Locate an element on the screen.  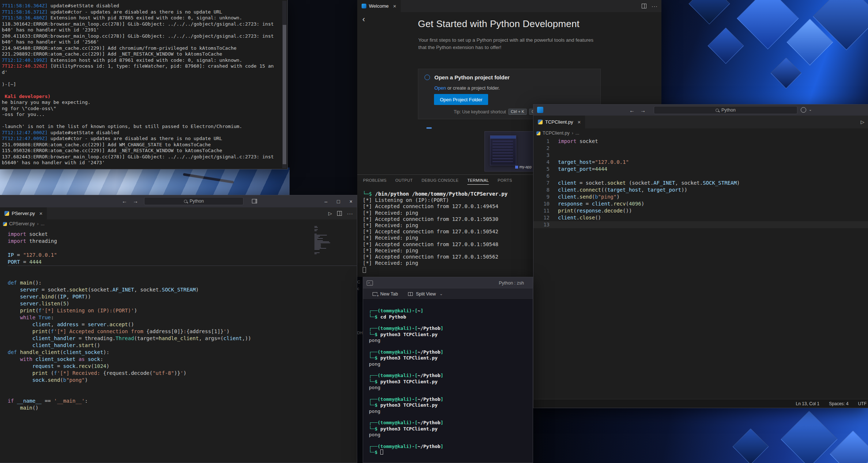
text-segment: main is located at coordinates (26, 283).